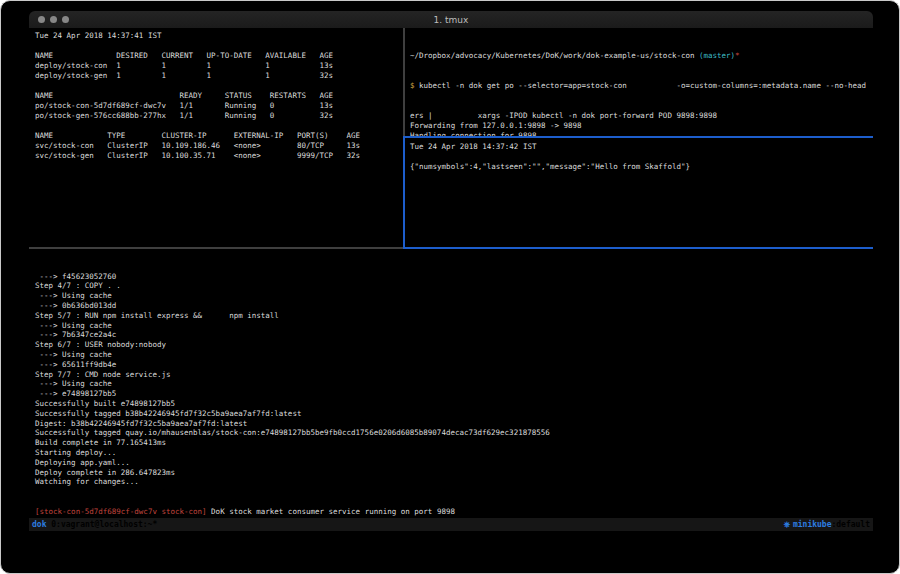  What do you see at coordinates (457, 365) in the screenshot?
I see `terminal-line: ---> 65611ff9db4e` at bounding box center [457, 365].